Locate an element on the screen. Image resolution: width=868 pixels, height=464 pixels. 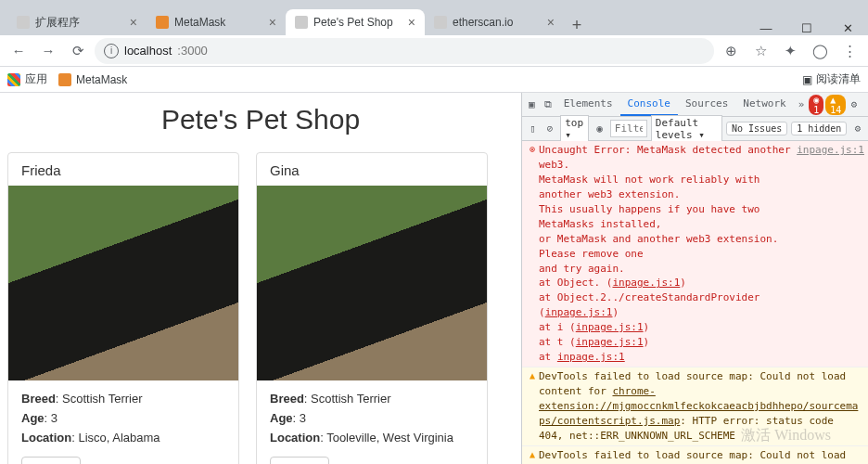
pet-name: Gina is located at coordinates (372, 169).